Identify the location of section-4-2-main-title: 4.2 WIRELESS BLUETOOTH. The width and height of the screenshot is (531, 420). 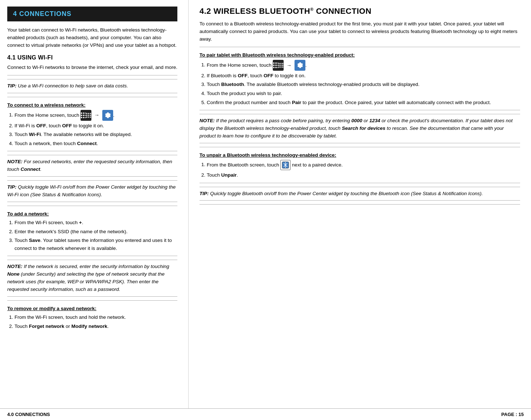
(255, 11).